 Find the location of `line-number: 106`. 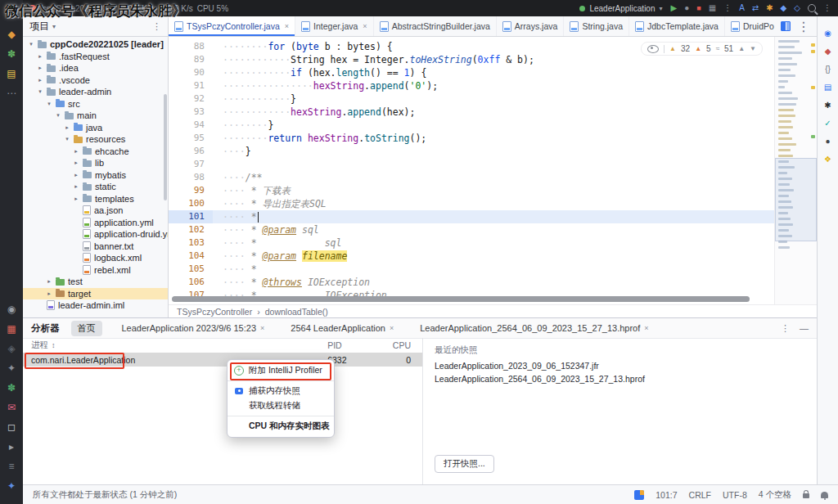

line-number: 106 is located at coordinates (191, 282).